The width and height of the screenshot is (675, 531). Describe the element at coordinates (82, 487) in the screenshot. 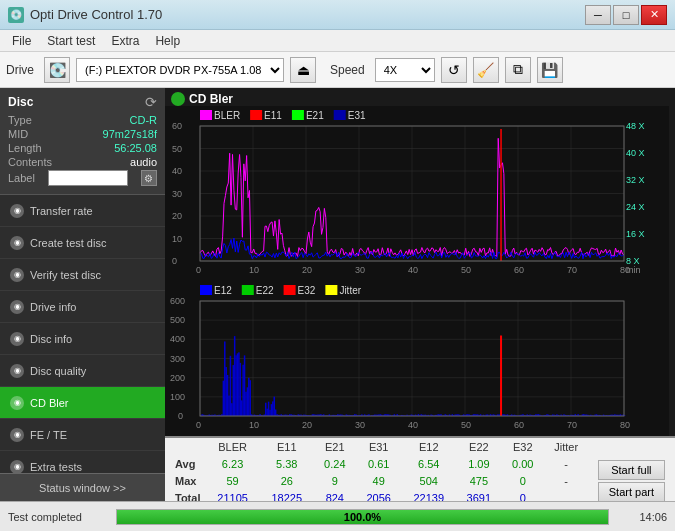

I see `status-window-button: Status window >>` at that location.